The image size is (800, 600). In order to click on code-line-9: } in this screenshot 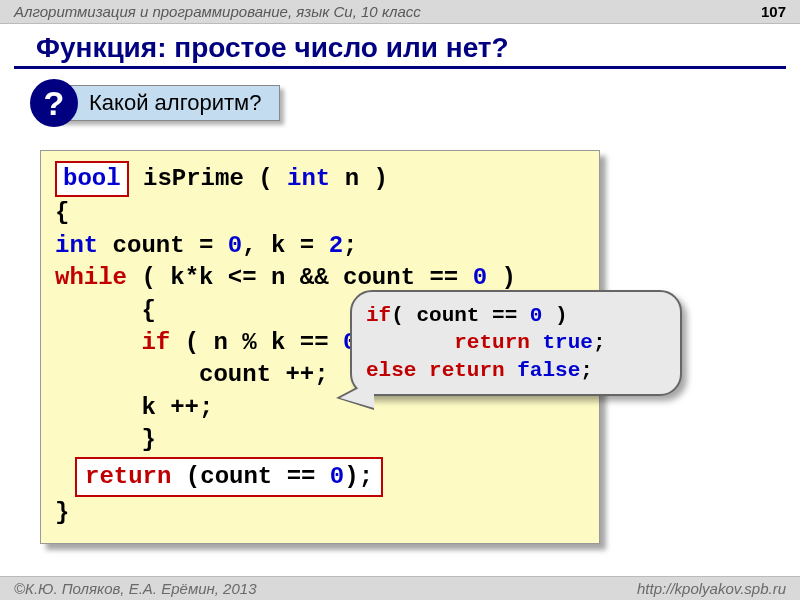, I will do `click(320, 440)`.